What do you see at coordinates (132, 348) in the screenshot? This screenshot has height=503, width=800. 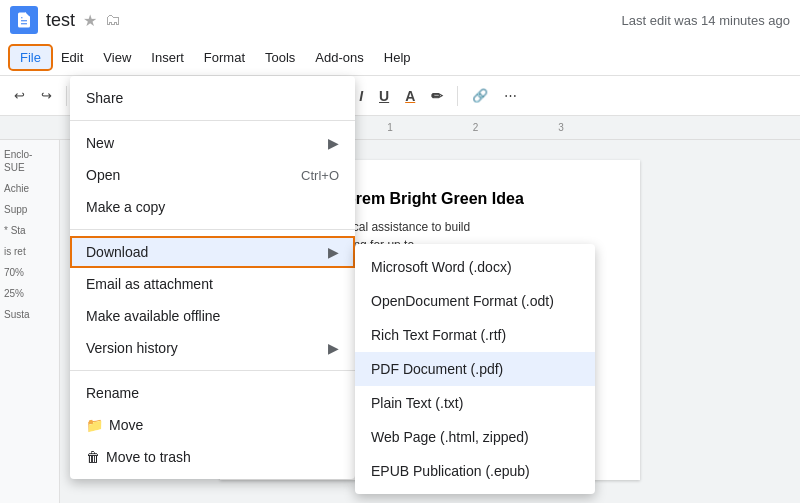 I see `history-label: Version history` at bounding box center [132, 348].